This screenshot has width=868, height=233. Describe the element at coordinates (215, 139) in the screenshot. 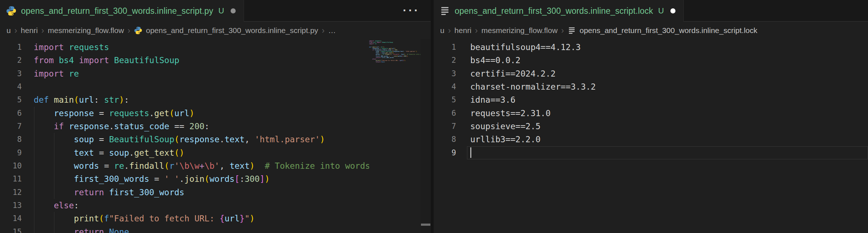

I see `code-line: 8 soup = BeautifulSoup(response.text, 'h…` at that location.